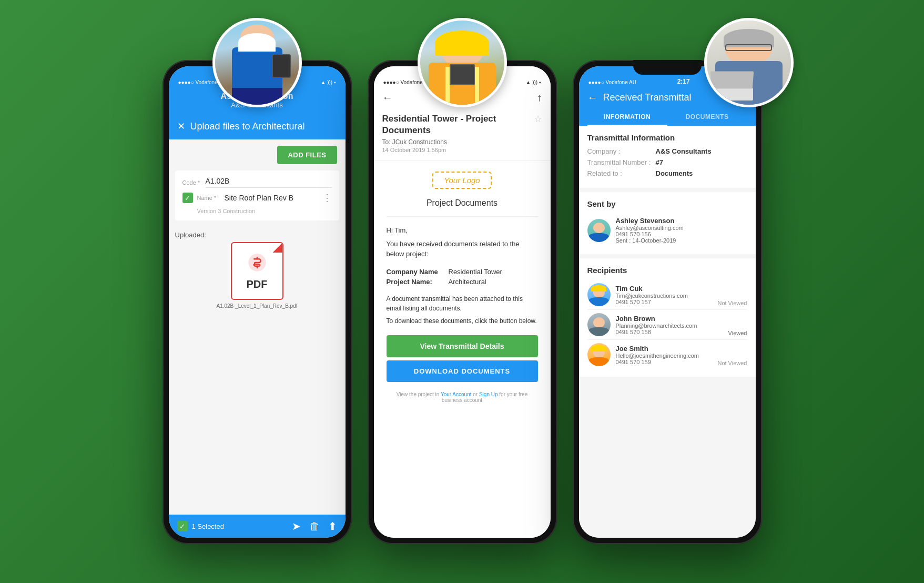 This screenshot has height=583, width=924. I want to click on sender-phone: 0491 570 156, so click(682, 234).